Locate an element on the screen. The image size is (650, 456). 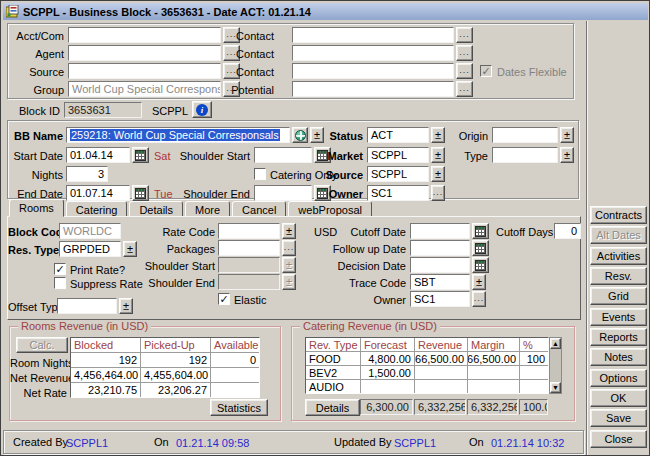
trace-code-field: SBT is located at coordinates (440, 282).